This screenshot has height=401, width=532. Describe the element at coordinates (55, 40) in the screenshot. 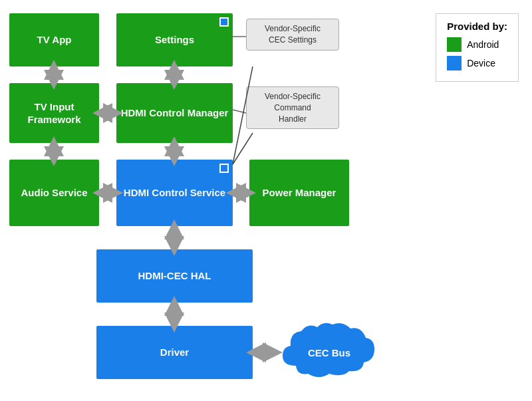

I see `tv-app-block: TV App` at that location.